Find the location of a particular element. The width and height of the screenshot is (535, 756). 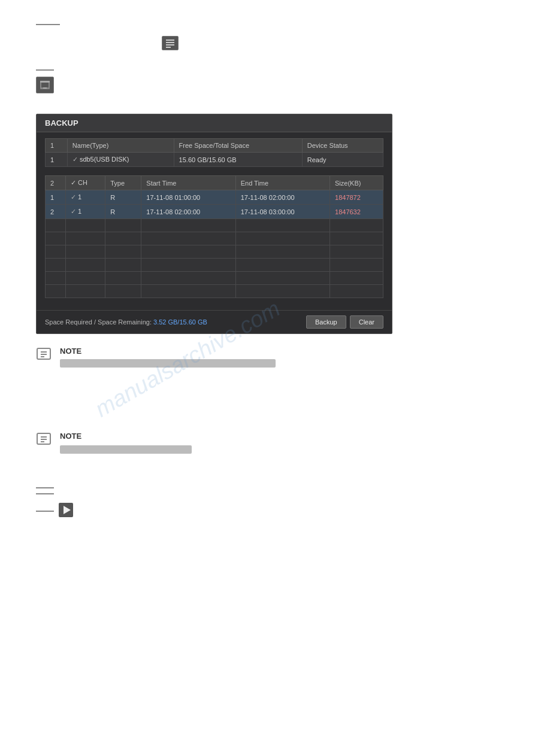

file-cell-size: 1847632 is located at coordinates (357, 212).